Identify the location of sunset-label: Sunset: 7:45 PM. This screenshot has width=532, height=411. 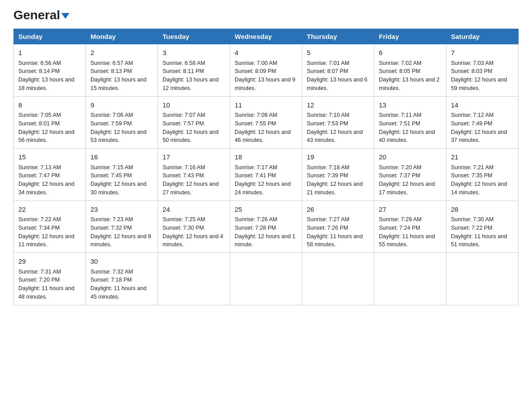
(111, 176).